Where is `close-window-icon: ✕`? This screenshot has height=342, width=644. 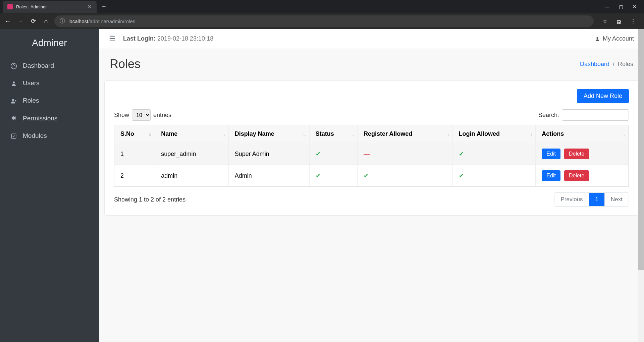 close-window-icon: ✕ is located at coordinates (635, 7).